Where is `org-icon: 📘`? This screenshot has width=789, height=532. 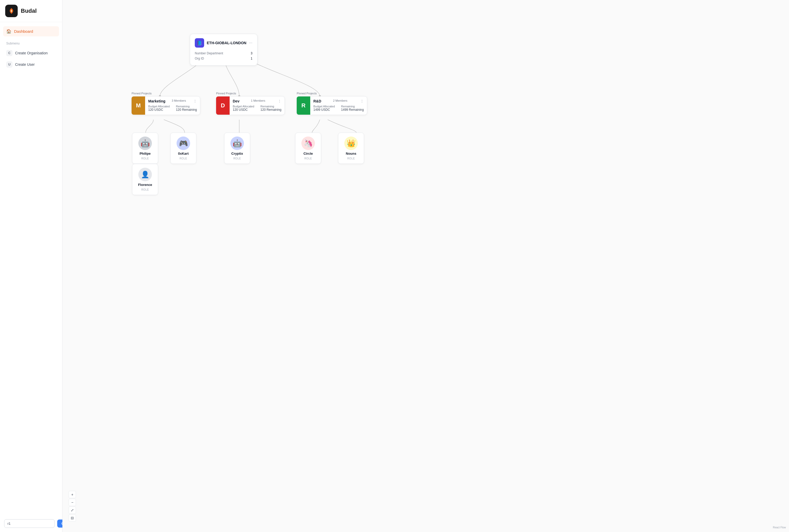
org-icon: 📘 is located at coordinates (200, 43).